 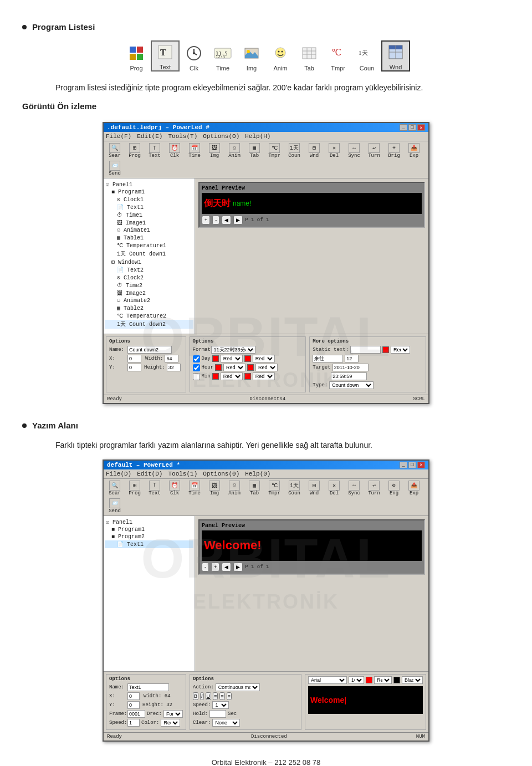 What do you see at coordinates (149, 192) in the screenshot?
I see `tree-program1: ■ Program1` at bounding box center [149, 192].